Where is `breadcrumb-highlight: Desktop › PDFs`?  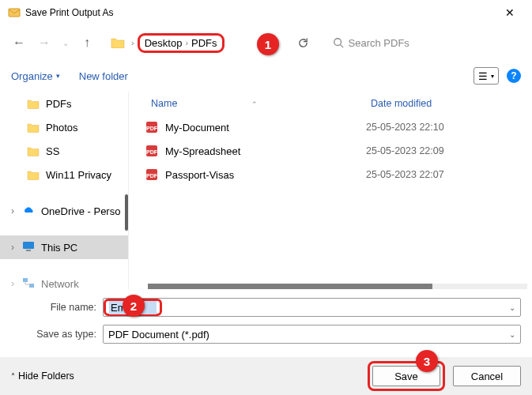 breadcrumb-highlight: Desktop › PDFs is located at coordinates (181, 43).